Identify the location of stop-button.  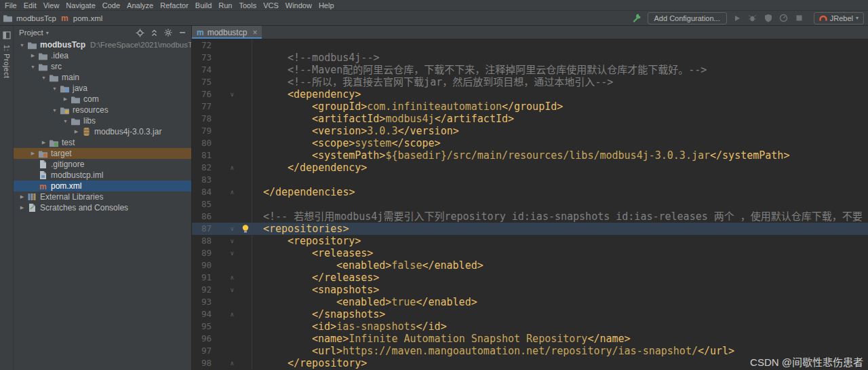
(800, 18).